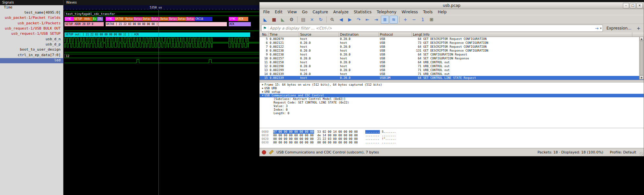  What do you see at coordinates (32, 29) in the screenshot?
I see `signal-item-usb-request-1-usb-bulk-out: usb_request-1/USB BULK OUT` at bounding box center [32, 29].